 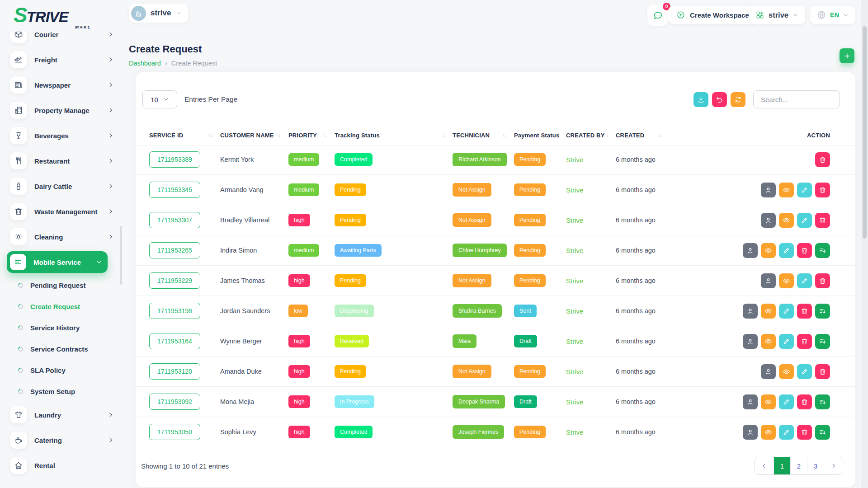 I want to click on search-input, so click(x=797, y=99).